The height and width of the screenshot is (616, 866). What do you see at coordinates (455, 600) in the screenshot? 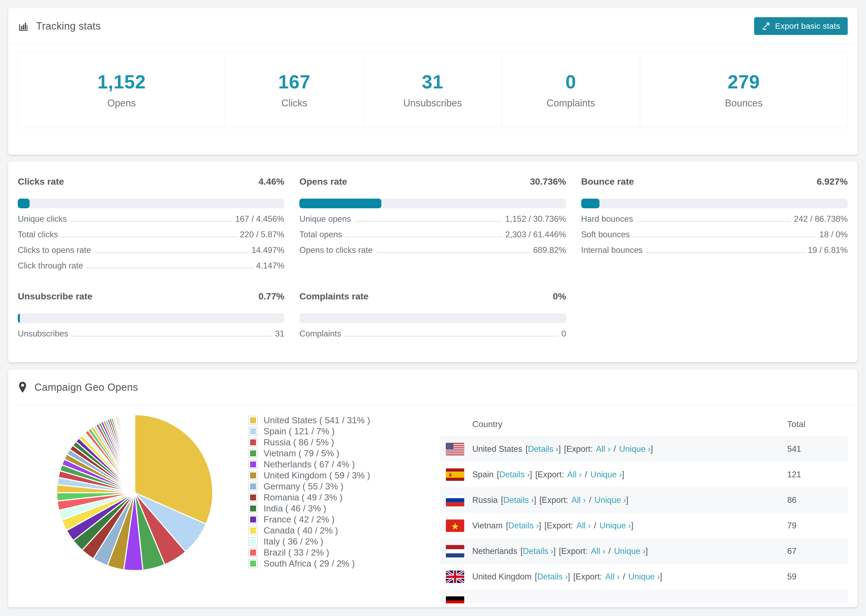
I see `de-flag-icon` at bounding box center [455, 600].